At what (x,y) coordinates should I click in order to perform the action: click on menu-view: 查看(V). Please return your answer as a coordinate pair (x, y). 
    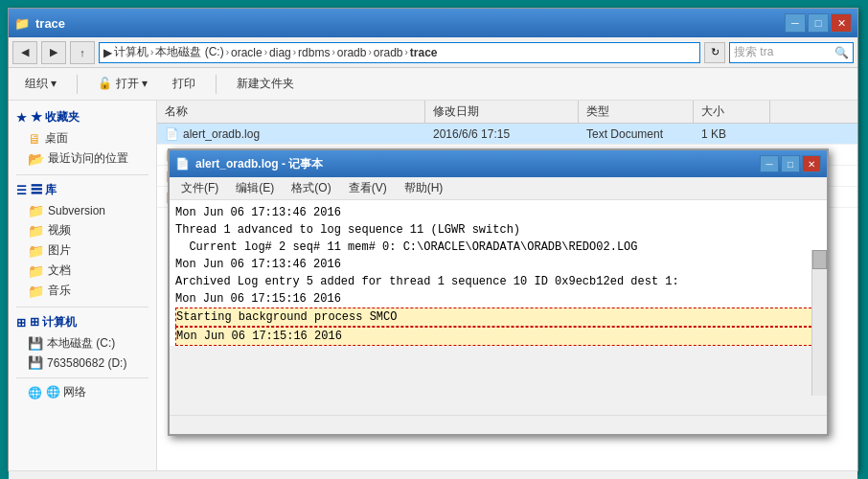
    Looking at the image, I should click on (368, 188).